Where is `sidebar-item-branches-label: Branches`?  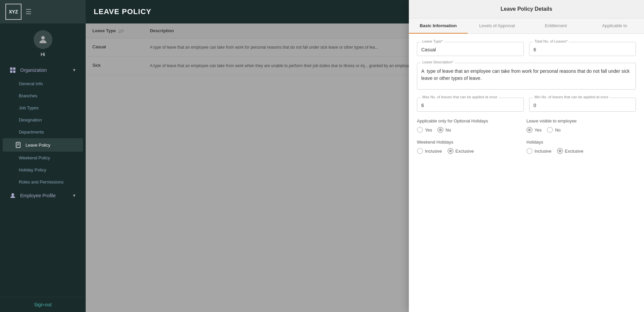 sidebar-item-branches-label: Branches is located at coordinates (28, 96).